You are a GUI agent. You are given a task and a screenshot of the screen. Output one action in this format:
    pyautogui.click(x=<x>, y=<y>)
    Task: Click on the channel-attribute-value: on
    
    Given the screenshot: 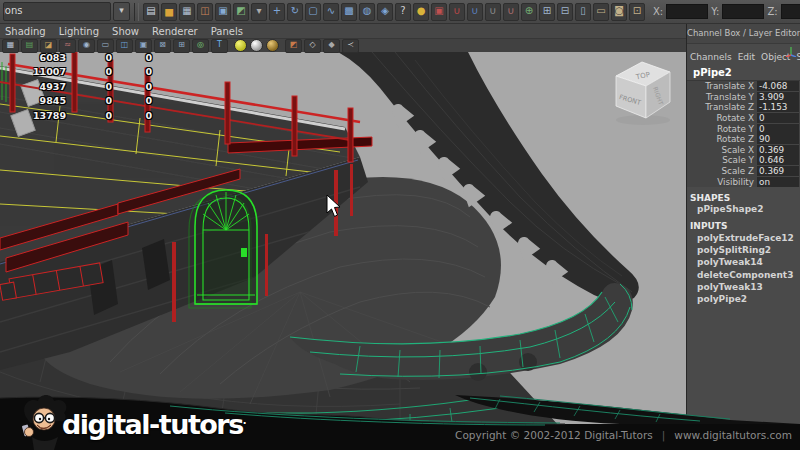 What is the action you would take?
    pyautogui.click(x=778, y=182)
    